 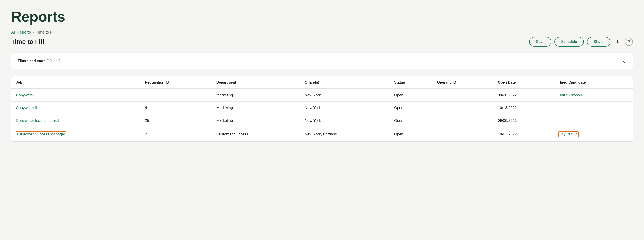 What do you see at coordinates (28, 42) in the screenshot?
I see `report-title: Time to Fill` at bounding box center [28, 42].